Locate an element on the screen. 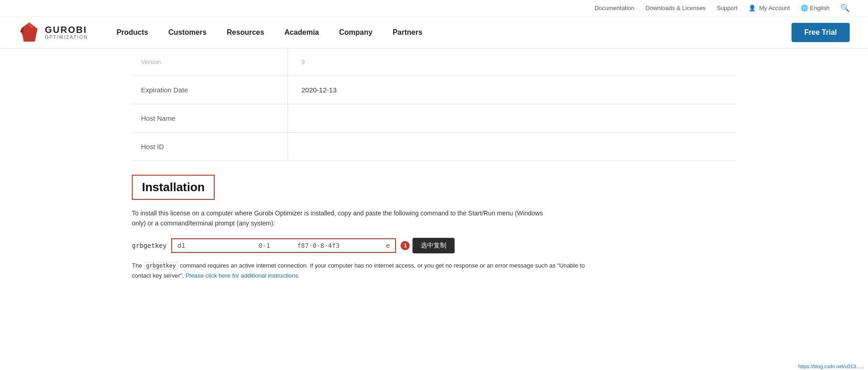 This screenshot has height=370, width=868. nav-products: Products is located at coordinates (132, 32).